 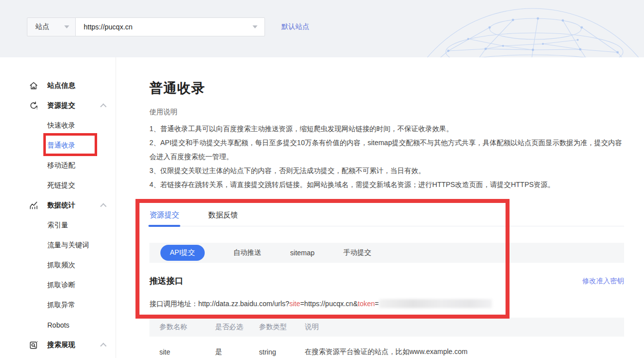 What do you see at coordinates (459, 327) in the screenshot?
I see `column-header: 说明` at bounding box center [459, 327].